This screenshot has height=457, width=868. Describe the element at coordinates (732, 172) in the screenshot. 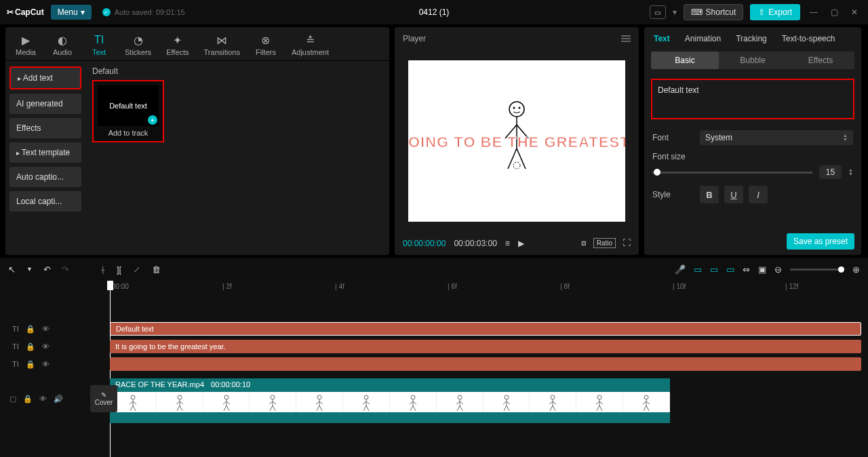

I see `fontsize-slider` at that location.